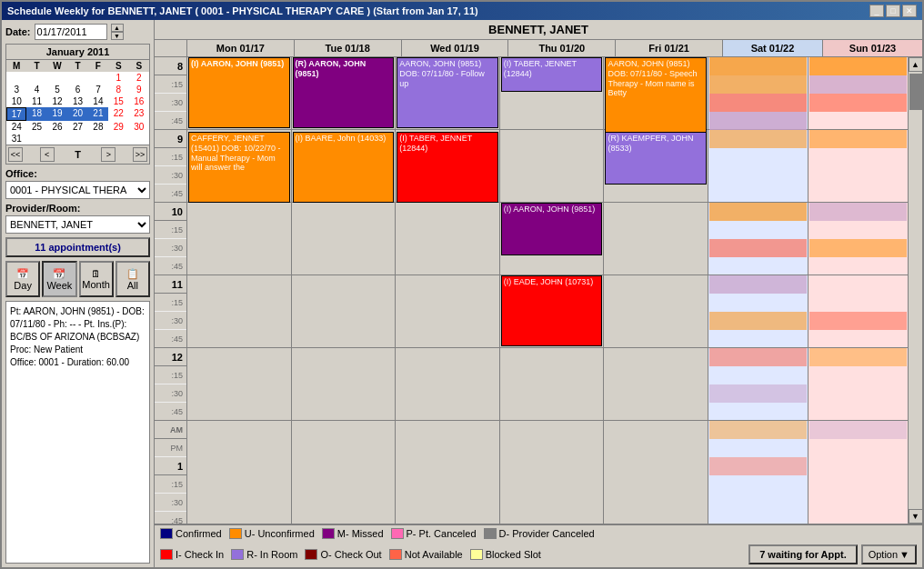  Describe the element at coordinates (18, 32) in the screenshot. I see `date-label: Date:` at that location.